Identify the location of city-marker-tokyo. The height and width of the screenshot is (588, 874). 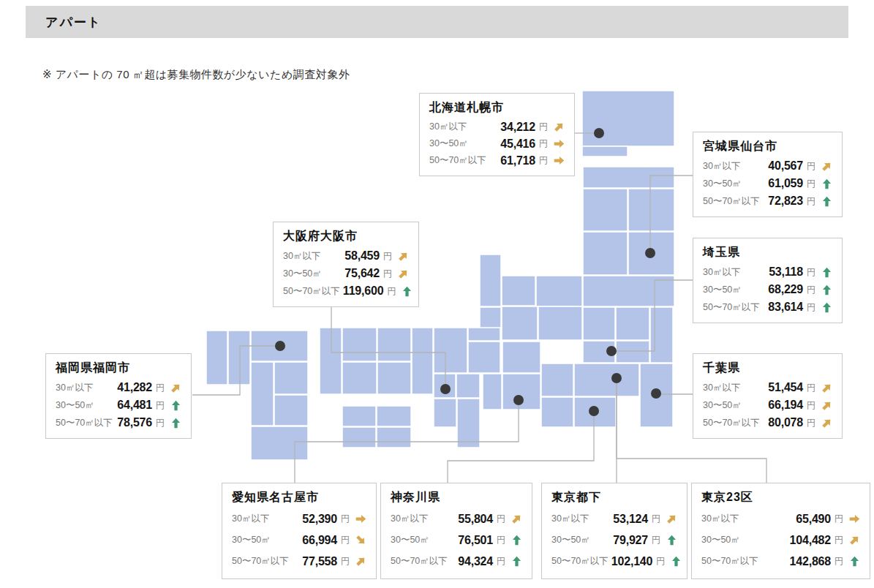
(617, 378).